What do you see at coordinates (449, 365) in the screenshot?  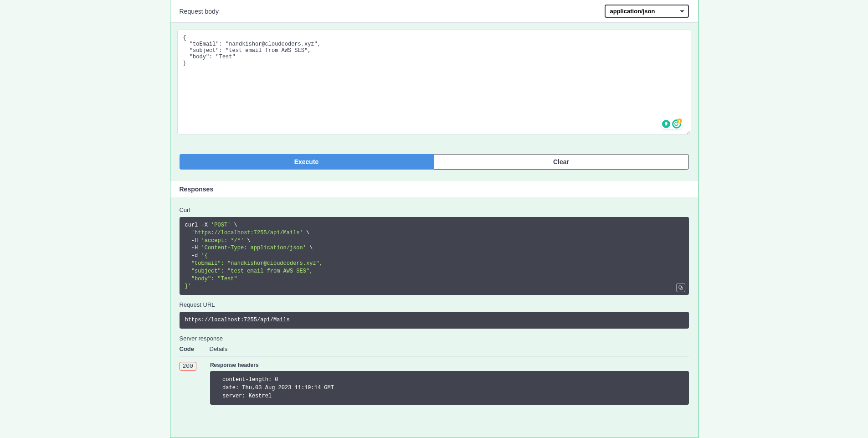 I see `response-headers-label: Response headers` at bounding box center [449, 365].